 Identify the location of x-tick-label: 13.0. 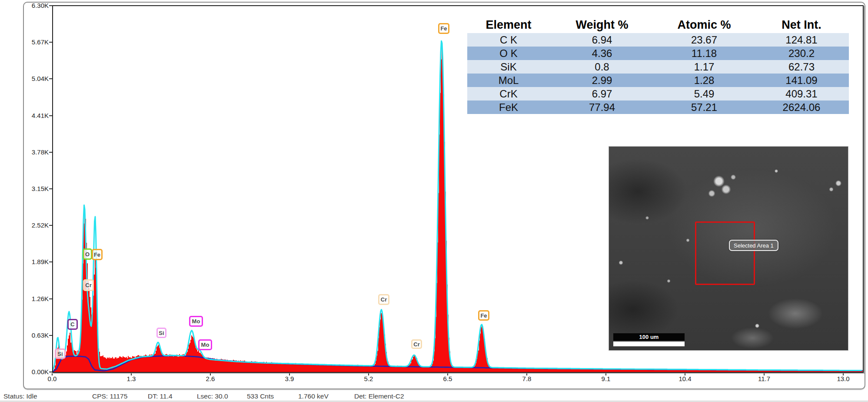
(843, 379).